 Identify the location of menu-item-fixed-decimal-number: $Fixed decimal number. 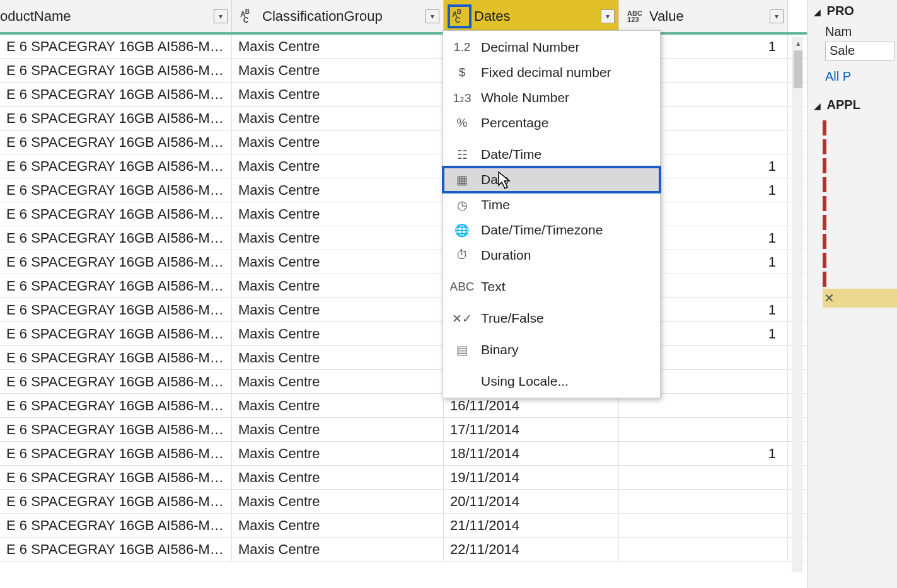
(552, 72).